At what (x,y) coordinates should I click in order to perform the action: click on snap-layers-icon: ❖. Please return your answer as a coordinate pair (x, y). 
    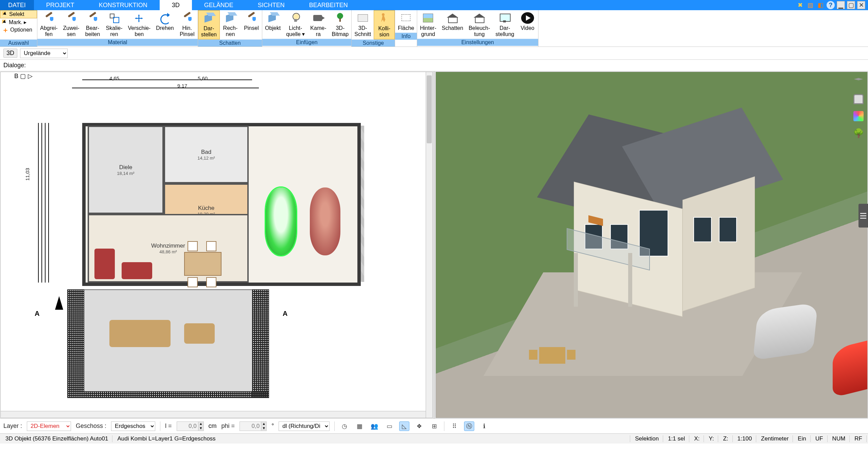
    Looking at the image, I should click on (419, 426).